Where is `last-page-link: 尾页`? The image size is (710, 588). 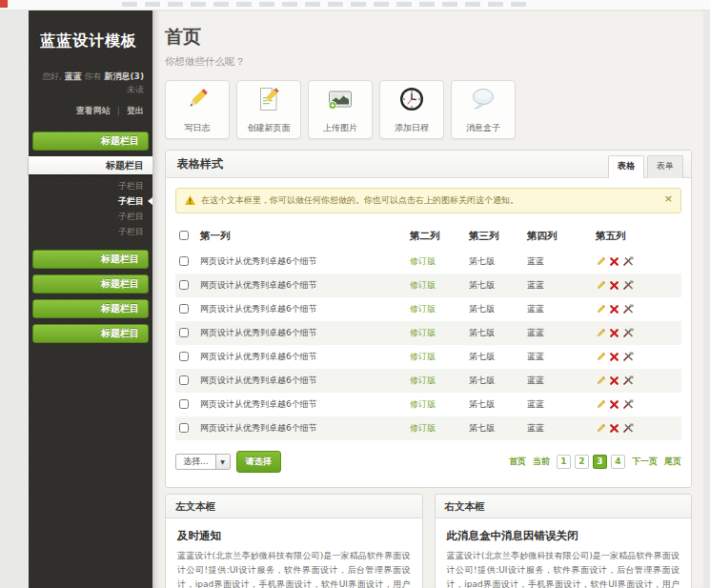
last-page-link: 尾页 is located at coordinates (673, 461).